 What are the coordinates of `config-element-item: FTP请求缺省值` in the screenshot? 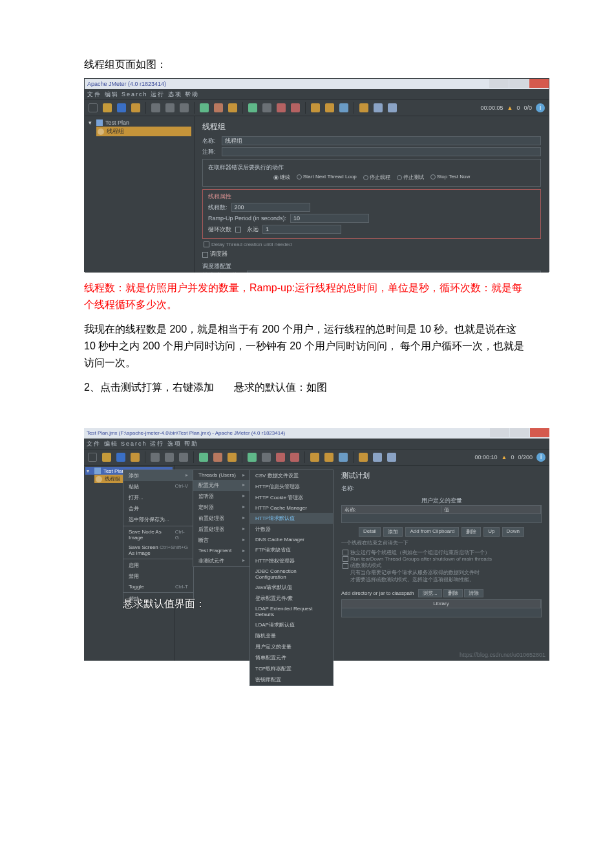 It's located at (291, 550).